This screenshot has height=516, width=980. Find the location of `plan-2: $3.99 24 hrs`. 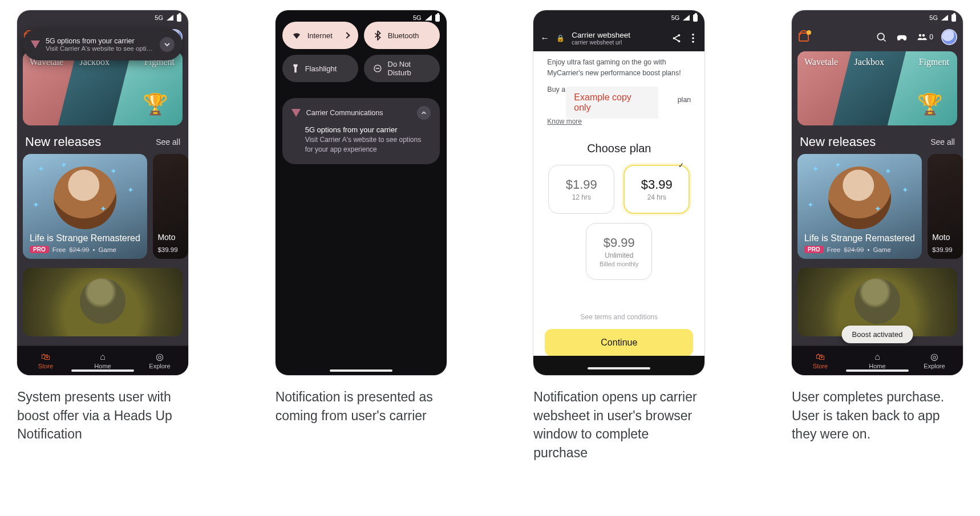

plan-2: $3.99 24 hrs is located at coordinates (657, 189).